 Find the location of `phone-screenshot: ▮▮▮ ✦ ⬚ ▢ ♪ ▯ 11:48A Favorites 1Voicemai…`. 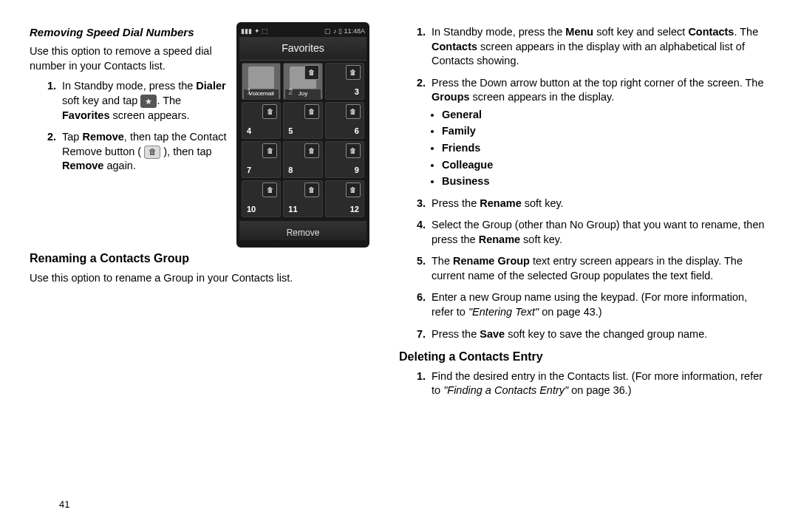

phone-screenshot: ▮▮▮ ✦ ⬚ ▢ ♪ ▯ 11:48A Favorites 1Voicemai… is located at coordinates (303, 134).